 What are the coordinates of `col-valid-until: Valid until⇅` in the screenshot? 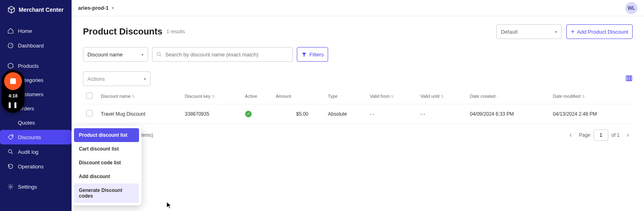 It's located at (442, 97).